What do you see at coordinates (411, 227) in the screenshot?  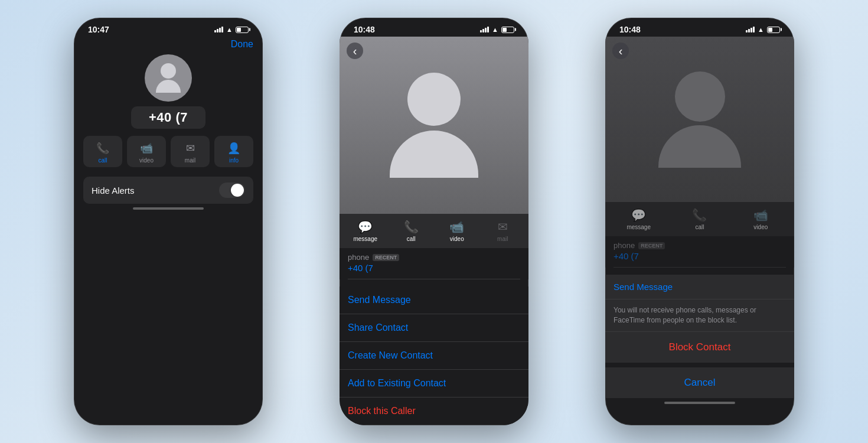 I see `call-icon-2: 📞` at bounding box center [411, 227].